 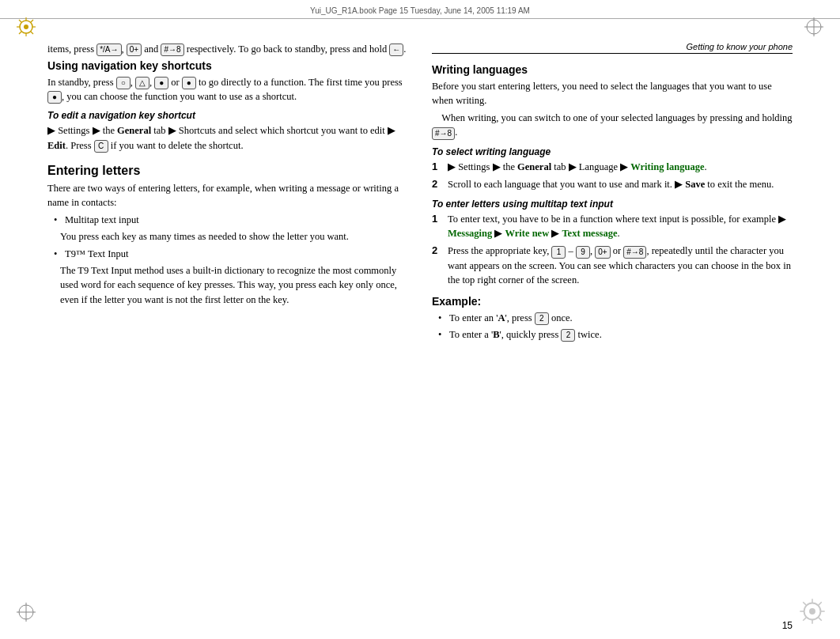 What do you see at coordinates (577, 168) in the screenshot?
I see `step-text-1a: ▶ Settings ▶ the General tab ▶ Language …` at bounding box center [577, 168].